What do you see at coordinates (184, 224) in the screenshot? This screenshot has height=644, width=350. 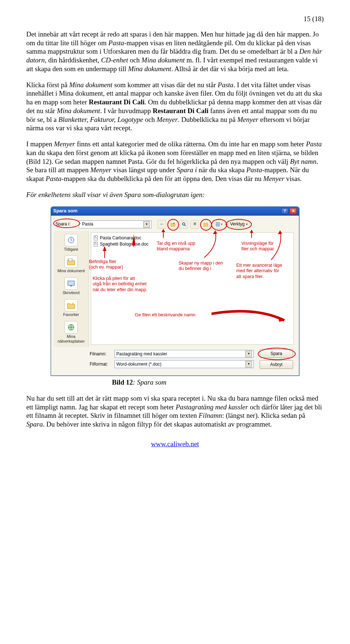 I see `search-icon` at bounding box center [184, 224].